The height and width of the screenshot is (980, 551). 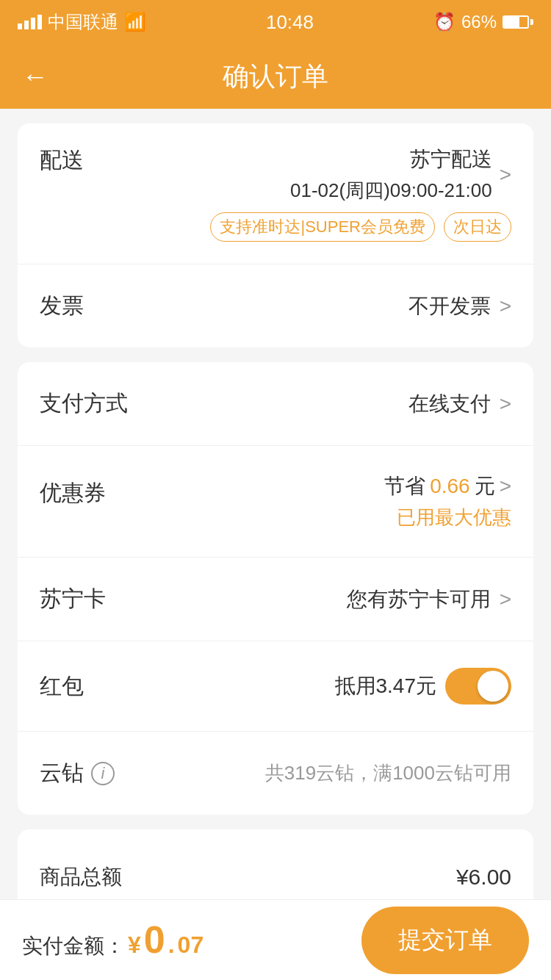 What do you see at coordinates (113, 940) in the screenshot?
I see `actual-amount-group: 实付金额： ¥0.07` at bounding box center [113, 940].